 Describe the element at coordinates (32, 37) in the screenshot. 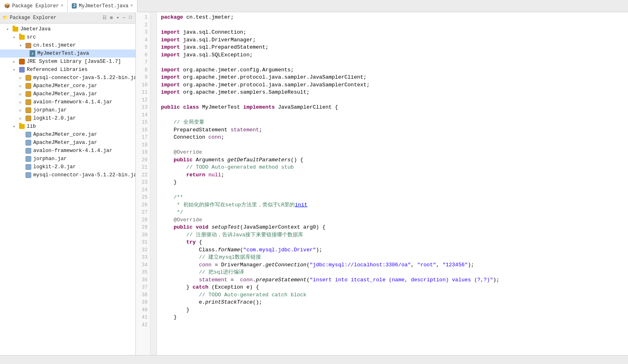

I see `tree-label-src: src` at that location.